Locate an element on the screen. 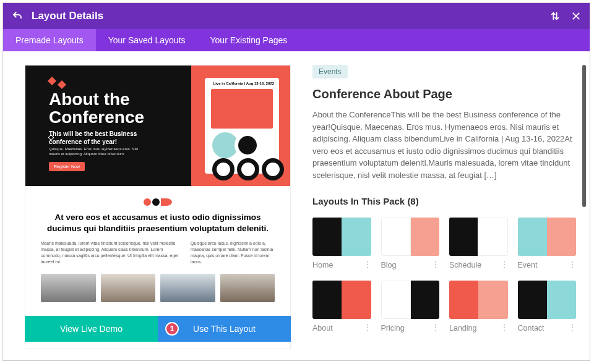 This screenshot has width=594, height=364. pack-heading: Layouts In This Pack (8) is located at coordinates (444, 201).